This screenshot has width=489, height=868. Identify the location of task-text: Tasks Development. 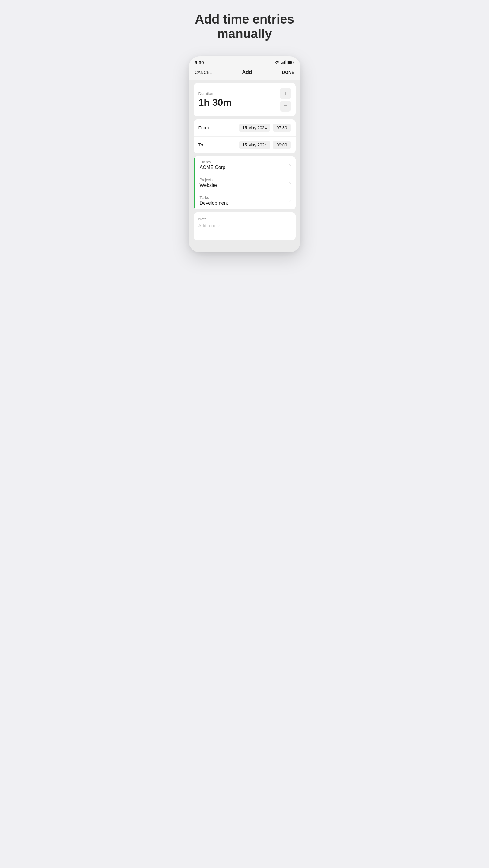
(244, 201).